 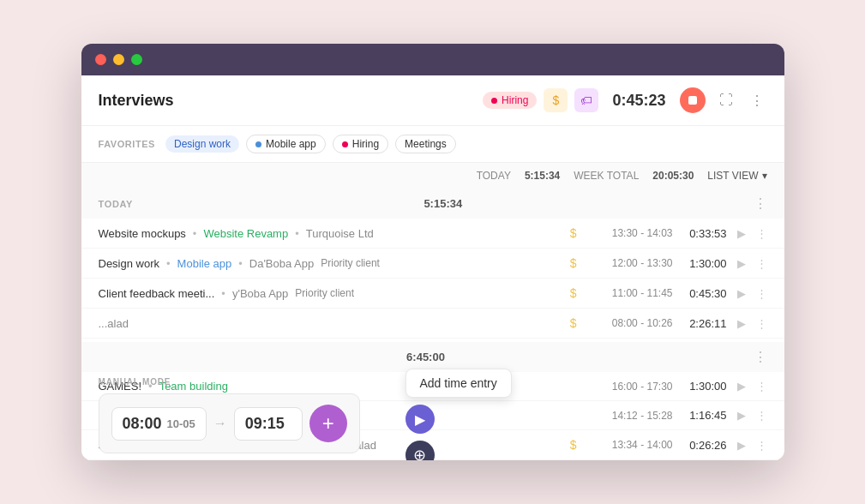 I want to click on add-time-button: +, so click(x=328, y=423).